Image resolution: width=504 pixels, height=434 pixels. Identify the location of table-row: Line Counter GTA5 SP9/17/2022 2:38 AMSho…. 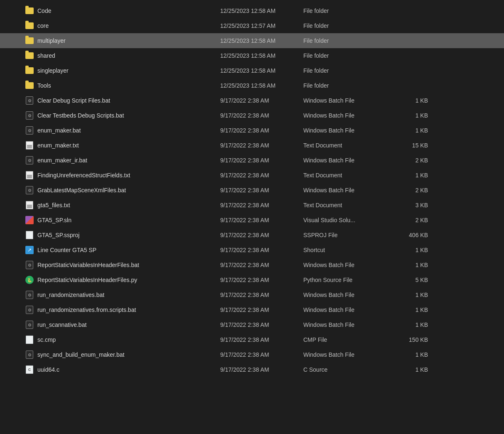
(252, 250).